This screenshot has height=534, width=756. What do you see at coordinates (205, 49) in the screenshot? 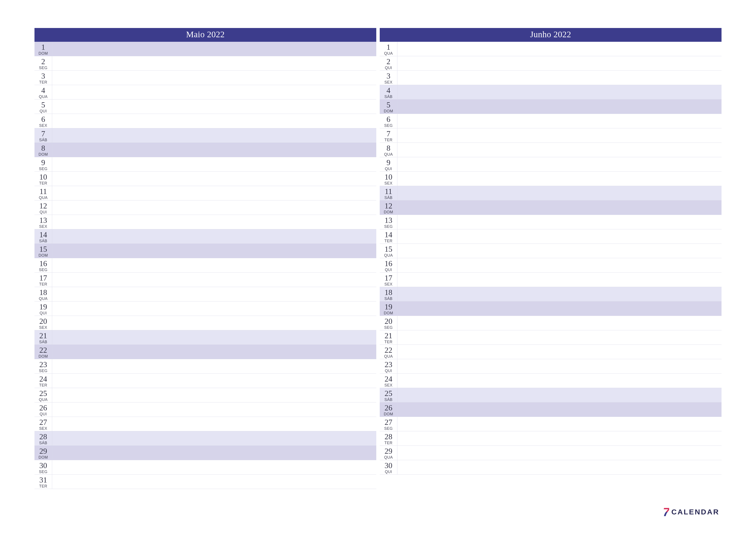
I see `day-row: 1DOM` at bounding box center [205, 49].